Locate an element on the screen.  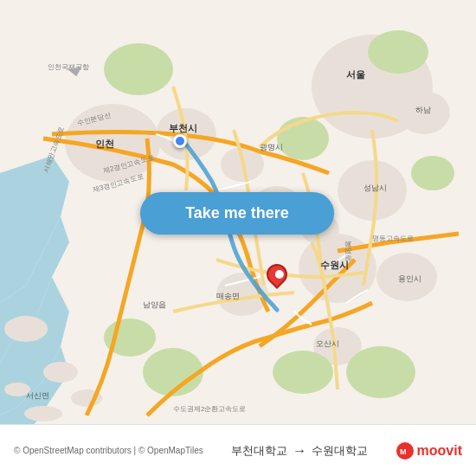
moovit-logo: M moovit is located at coordinates (429, 451).